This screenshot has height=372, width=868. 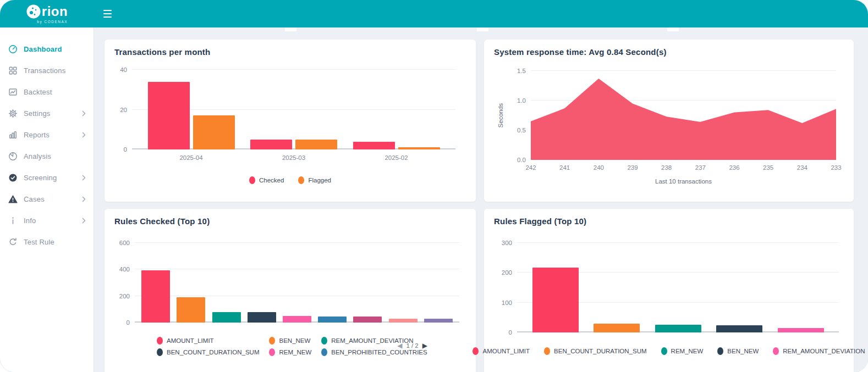 I want to click on y-axis-tick-label: 20, so click(x=123, y=110).